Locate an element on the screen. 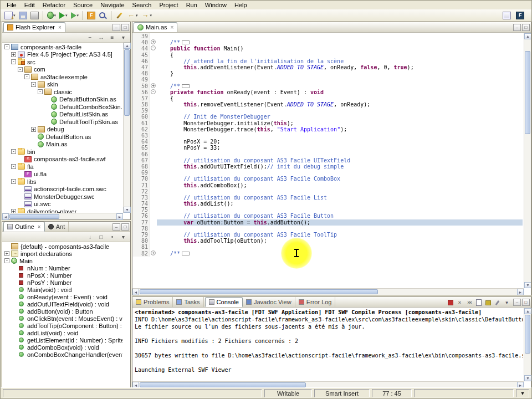  last-edit-location-button is located at coordinates (120, 16).